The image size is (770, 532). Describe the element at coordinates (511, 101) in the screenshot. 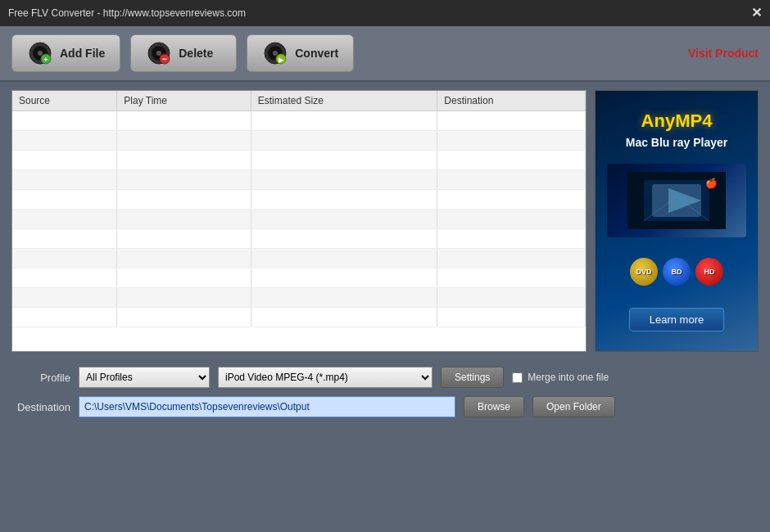

I see `col-destination: Destination` at that location.